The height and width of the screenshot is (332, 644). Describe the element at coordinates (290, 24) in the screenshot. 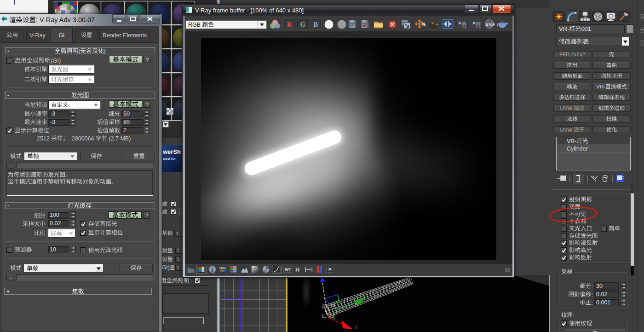

I see `svg-text: R` at that location.